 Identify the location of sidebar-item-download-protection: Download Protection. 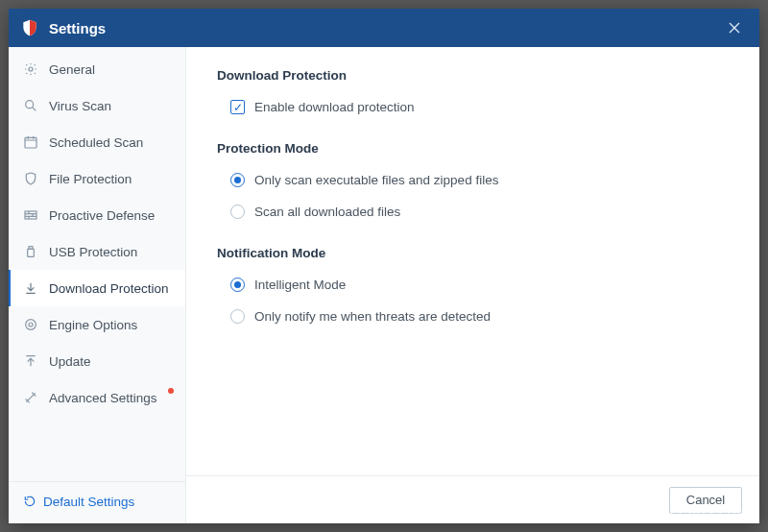
(97, 288).